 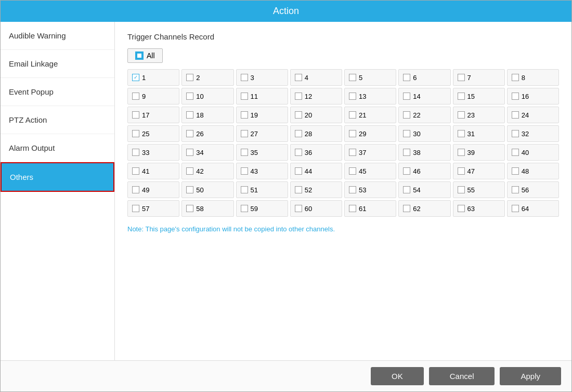 I want to click on channel-cell-45: 45, so click(x=370, y=171).